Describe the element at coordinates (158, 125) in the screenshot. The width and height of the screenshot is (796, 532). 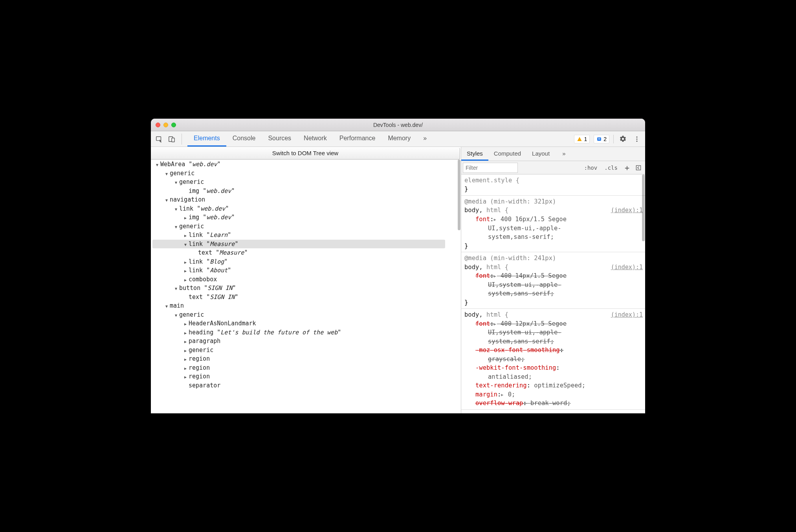
I see `close-button` at that location.